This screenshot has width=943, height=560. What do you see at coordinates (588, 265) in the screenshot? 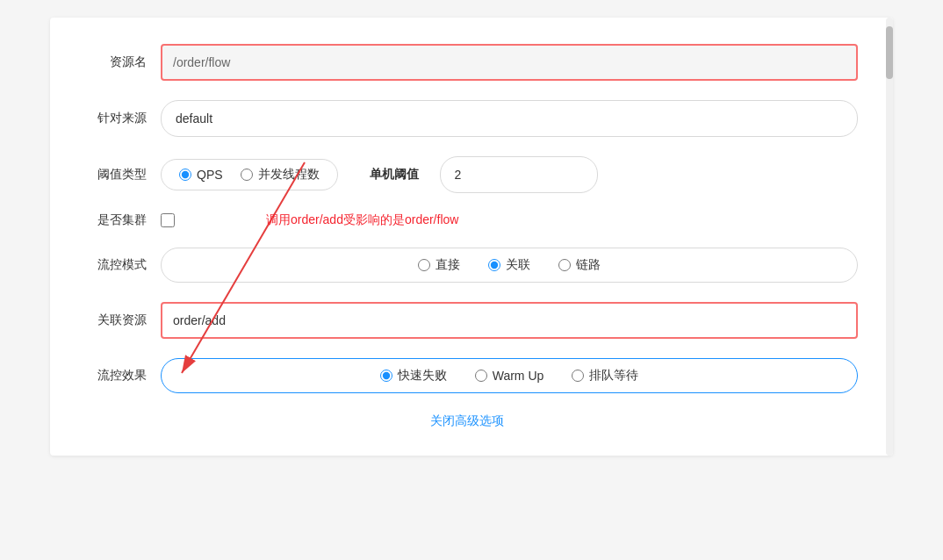
I see `chain-label: 链路` at bounding box center [588, 265].